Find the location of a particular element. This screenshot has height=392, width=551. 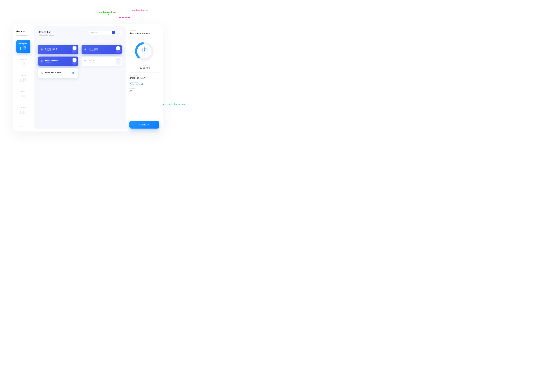

tv-icon is located at coordinates (85, 61).